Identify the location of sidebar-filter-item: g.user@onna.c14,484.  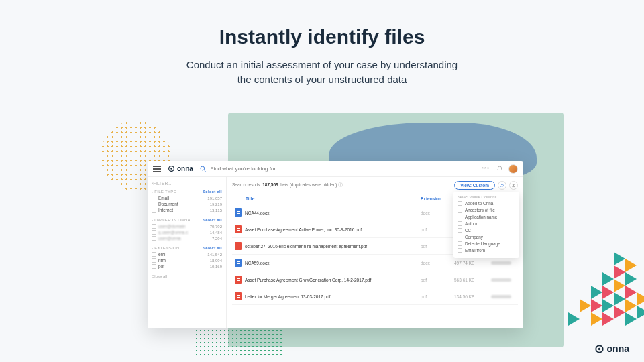
(186, 232).